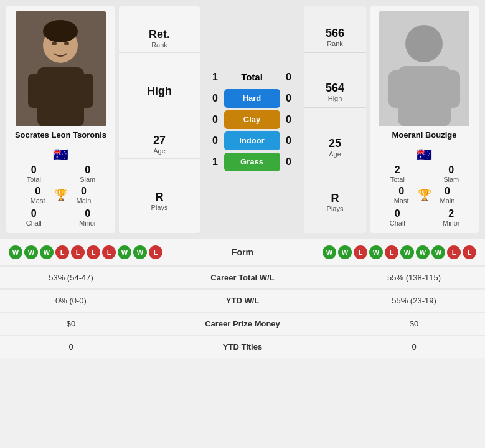  What do you see at coordinates (159, 92) in the screenshot?
I see `left-high-stat: High` at bounding box center [159, 92].